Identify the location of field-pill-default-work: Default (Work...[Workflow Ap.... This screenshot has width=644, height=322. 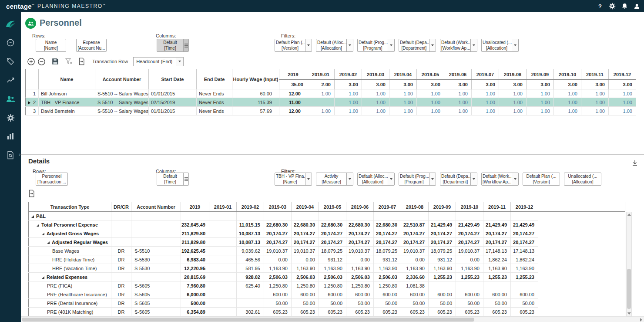
(459, 45).